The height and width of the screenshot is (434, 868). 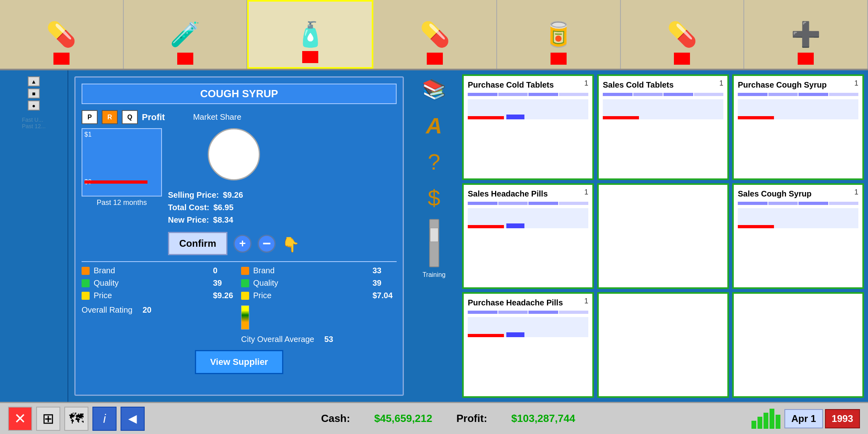 I want to click on stats-section: Brand 0 Quality 39 Price $9.26 Overa, so click(x=239, y=303).